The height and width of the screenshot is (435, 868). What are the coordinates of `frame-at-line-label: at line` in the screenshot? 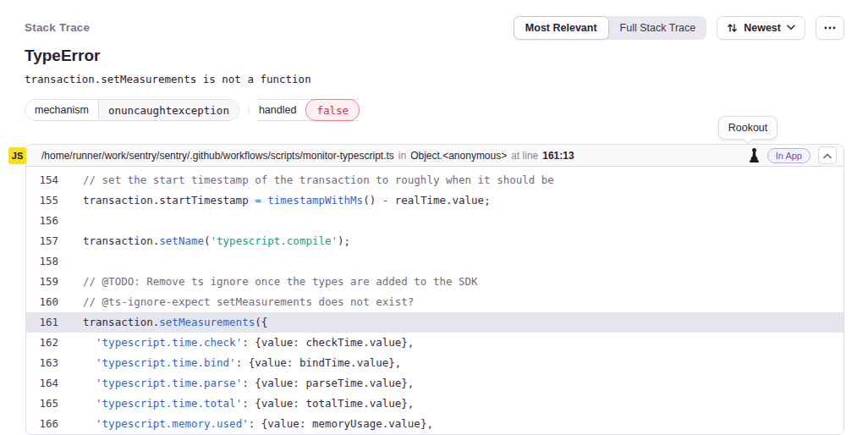 It's located at (525, 156).